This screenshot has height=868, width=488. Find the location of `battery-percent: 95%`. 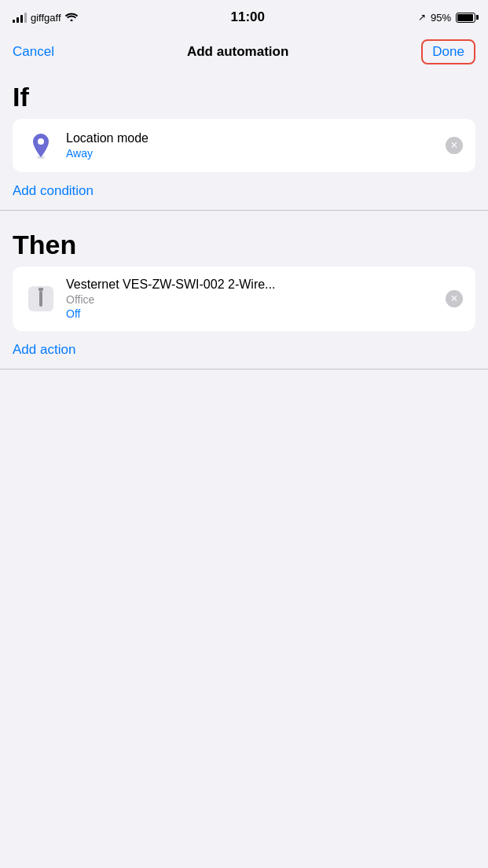

battery-percent: 95% is located at coordinates (441, 17).